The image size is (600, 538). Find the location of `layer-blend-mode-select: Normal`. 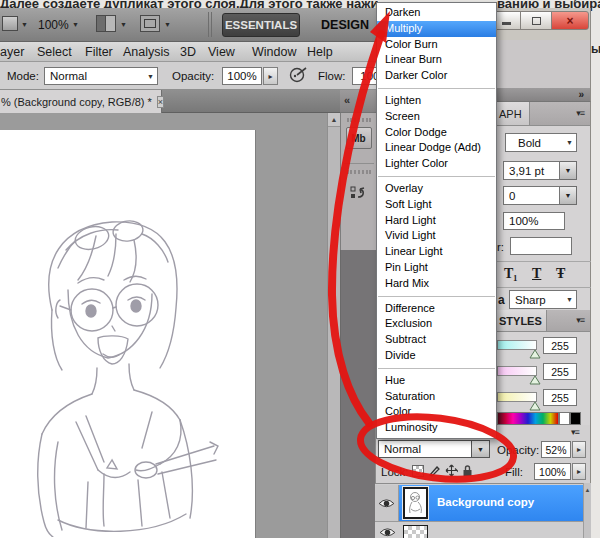

layer-blend-mode-select: Normal is located at coordinates (425, 449).